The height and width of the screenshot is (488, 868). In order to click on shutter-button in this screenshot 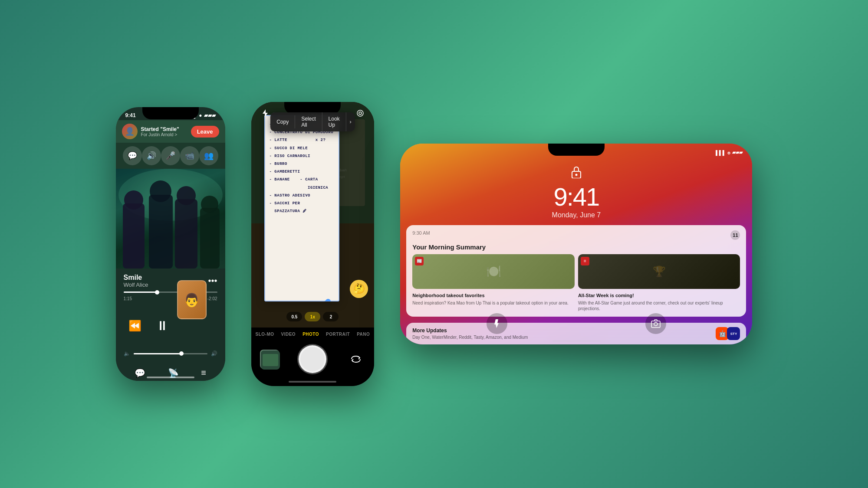, I will do `click(312, 359)`.